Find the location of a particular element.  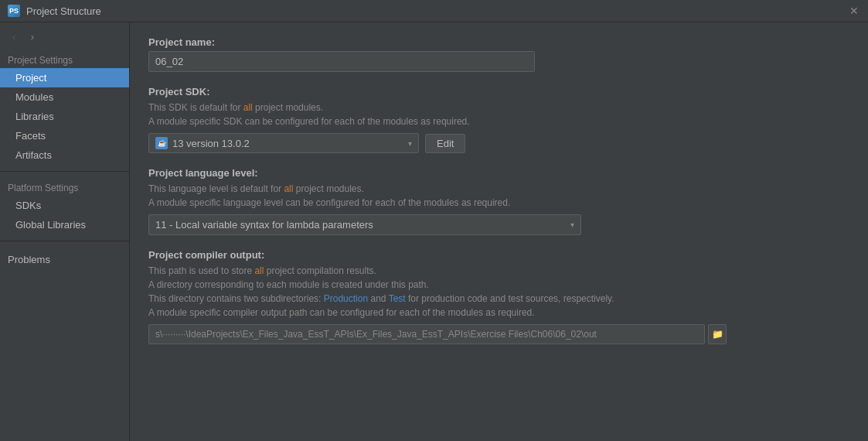

title-bar: PS Project Structure ✕ is located at coordinates (434, 11).